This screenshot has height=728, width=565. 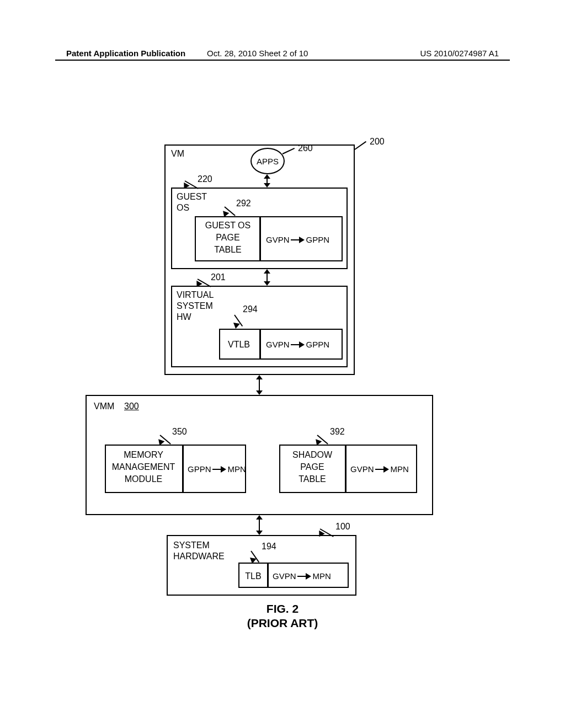 What do you see at coordinates (260, 344) in the screenshot?
I see `vtlb-divider` at bounding box center [260, 344].